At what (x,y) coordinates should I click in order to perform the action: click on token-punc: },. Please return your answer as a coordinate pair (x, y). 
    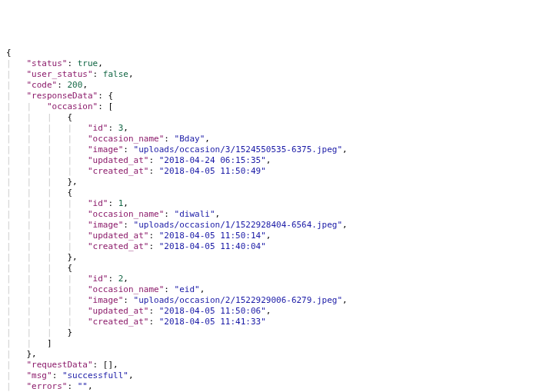
    Looking at the image, I should click on (32, 354).